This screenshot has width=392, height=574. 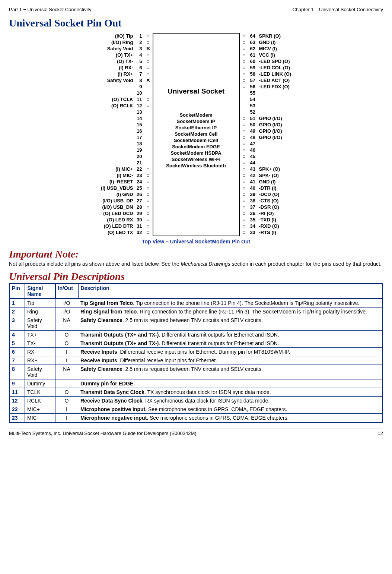 I want to click on pin-right-50: ○50GPIO (I/O), so click(x=272, y=124).